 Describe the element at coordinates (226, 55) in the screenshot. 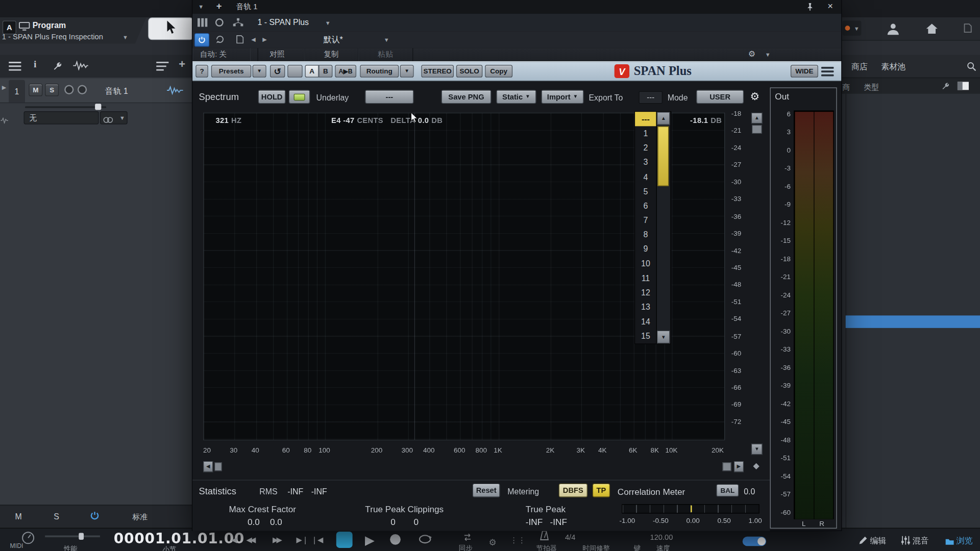

I see `automation-mode: 自动: 关` at that location.